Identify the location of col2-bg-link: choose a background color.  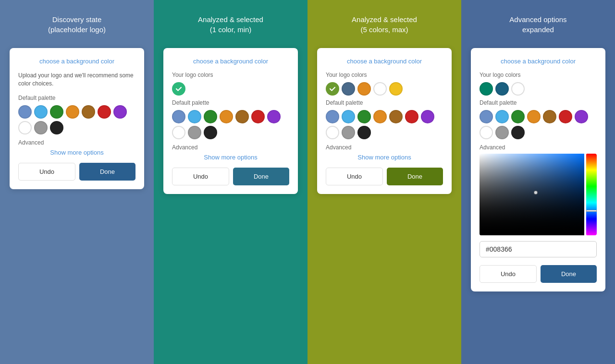
(231, 61).